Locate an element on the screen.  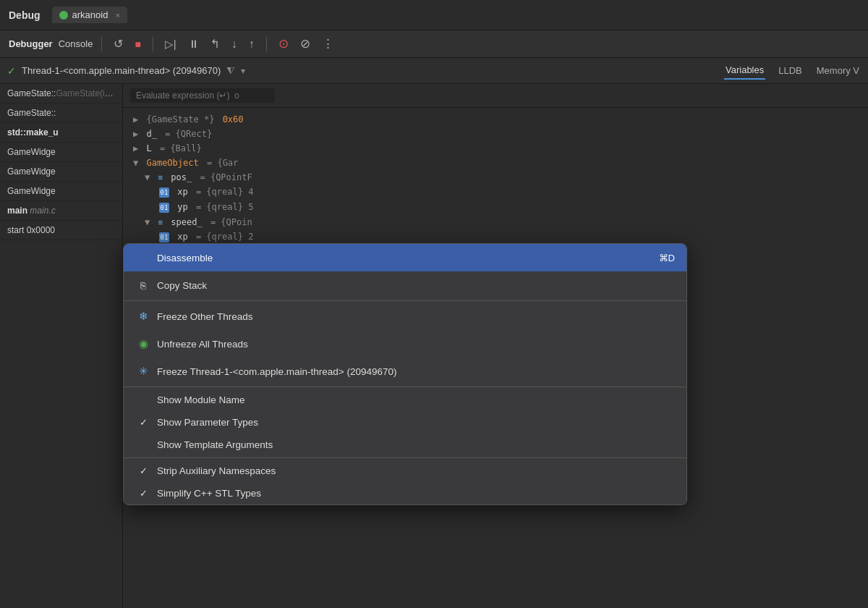
var-row-speed-xp: 01 xp = {qreal} 2 is located at coordinates (495, 237).